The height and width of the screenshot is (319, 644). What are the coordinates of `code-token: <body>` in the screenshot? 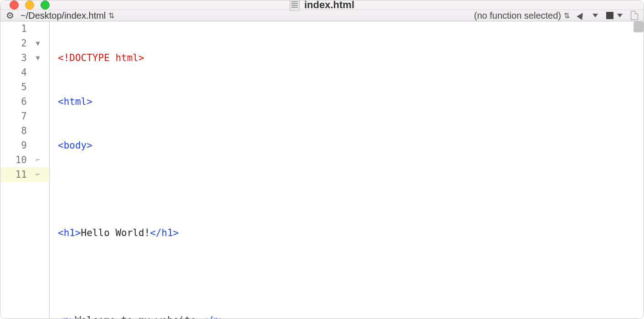 It's located at (75, 145).